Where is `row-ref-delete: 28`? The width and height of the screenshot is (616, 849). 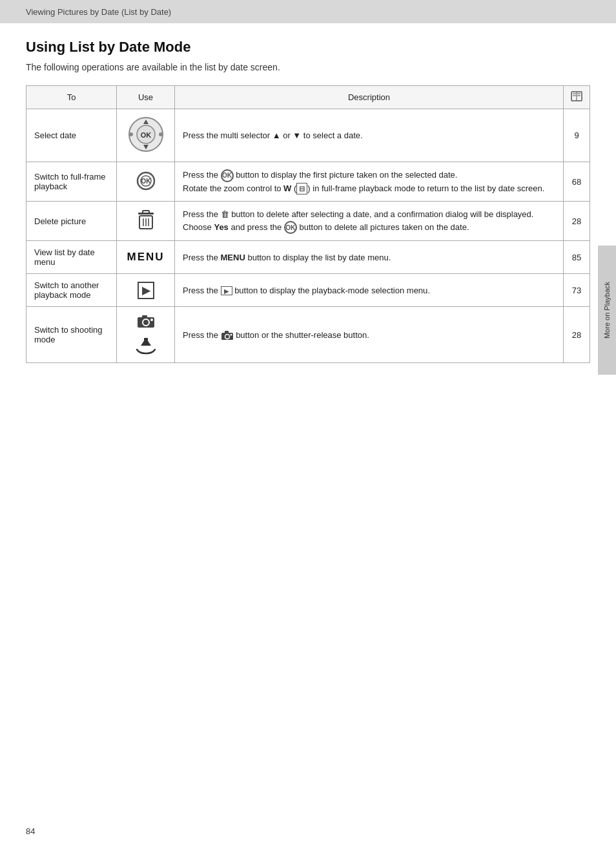 row-ref-delete: 28 is located at coordinates (577, 221).